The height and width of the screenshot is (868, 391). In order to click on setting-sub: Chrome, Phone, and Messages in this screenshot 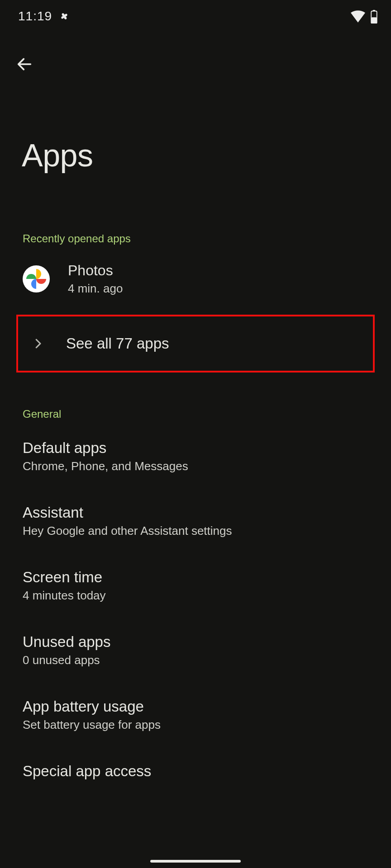, I will do `click(207, 467)`.